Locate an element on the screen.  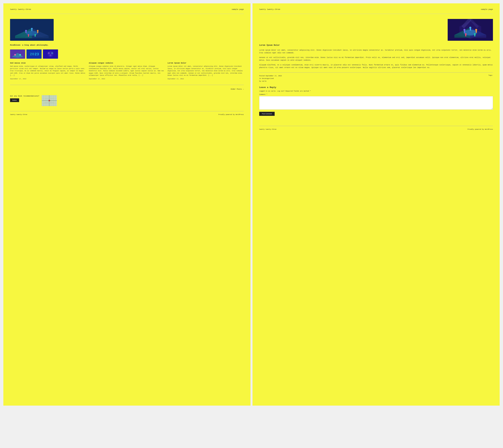
post-2-date: September 17, 2022 is located at coordinates (127, 79).